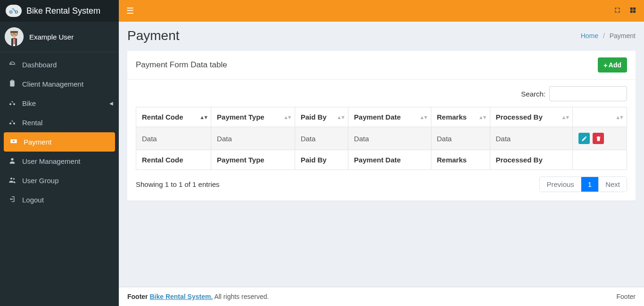 The height and width of the screenshot is (306, 644). What do you see at coordinates (163, 117) in the screenshot?
I see `col-label: Rental Code` at bounding box center [163, 117].